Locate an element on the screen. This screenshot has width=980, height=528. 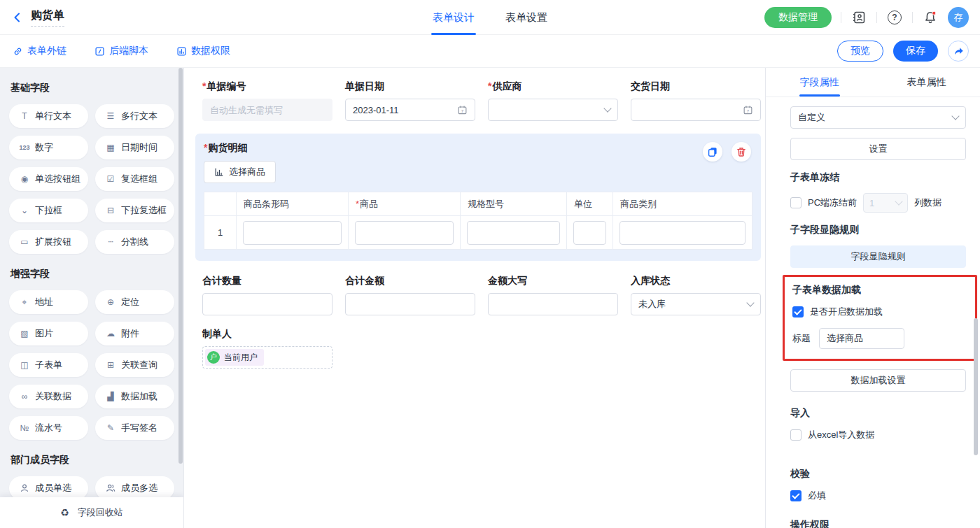
field-total-amount: 合计金额 is located at coordinates (410, 295).